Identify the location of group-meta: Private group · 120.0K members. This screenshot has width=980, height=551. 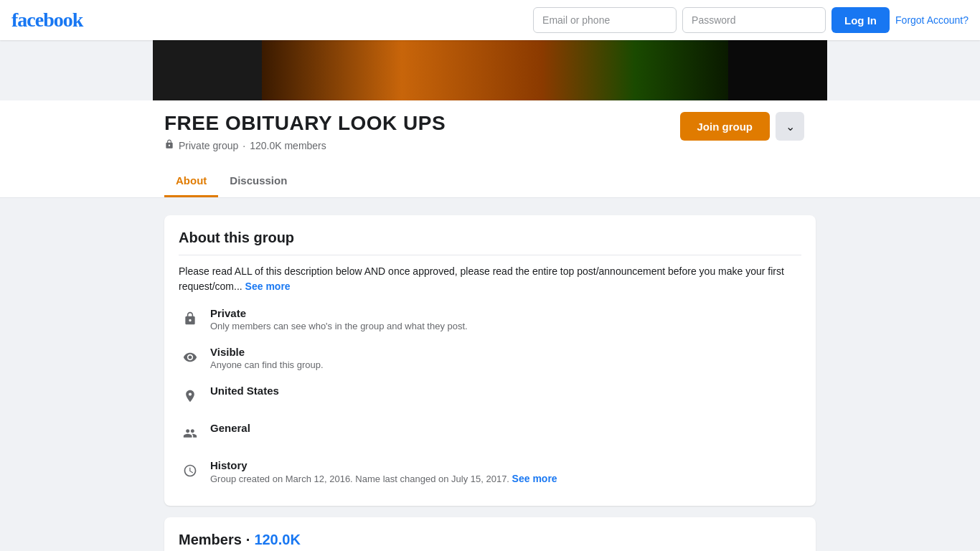
(305, 145).